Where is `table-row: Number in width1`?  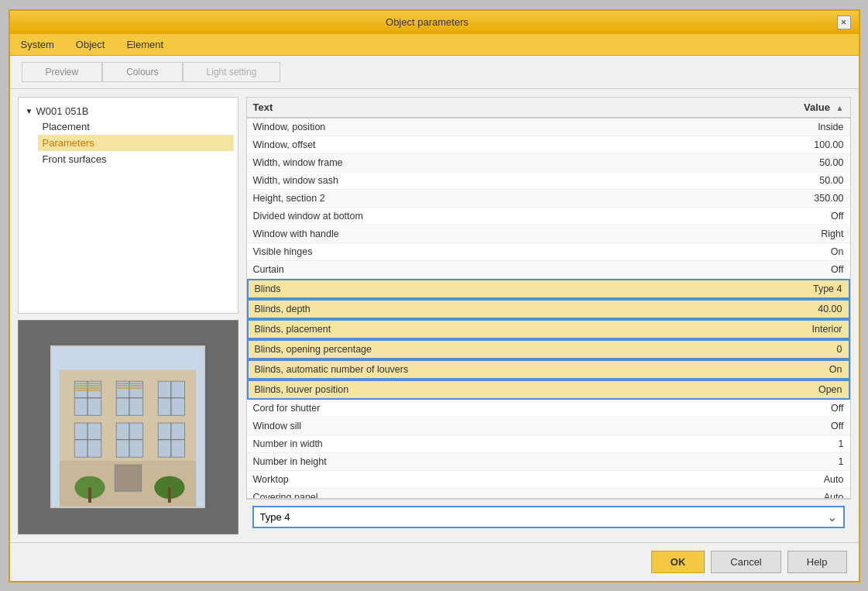 table-row: Number in width1 is located at coordinates (548, 445).